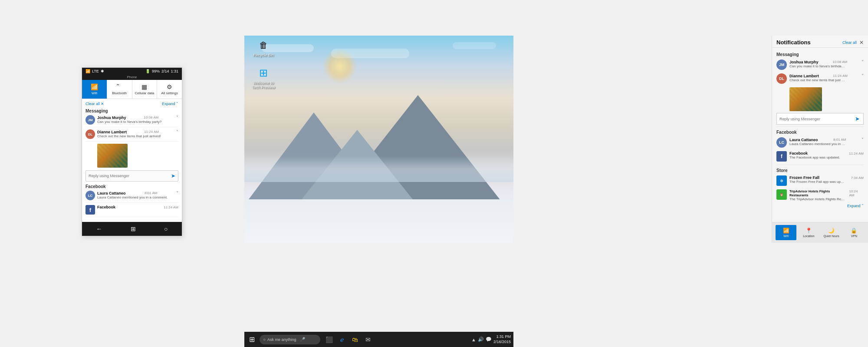  I want to click on notif-chevron-joshua: ˅, so click(863, 62).